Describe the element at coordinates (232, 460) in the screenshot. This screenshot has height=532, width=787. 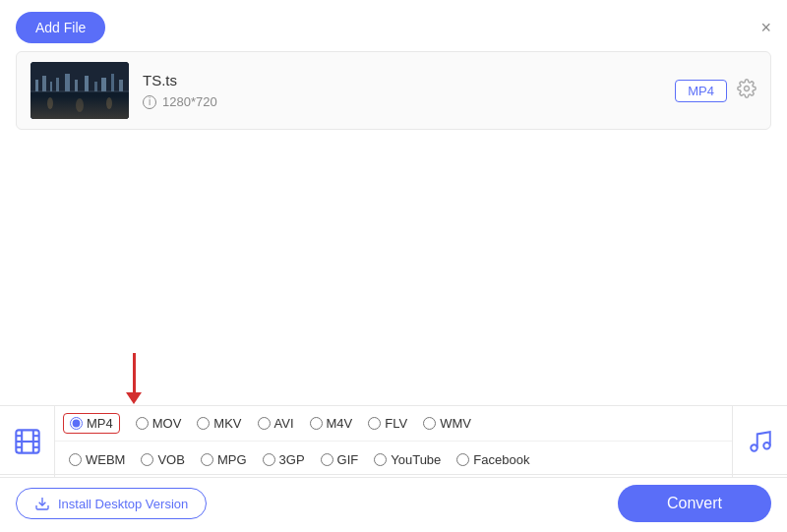
I see `format-label-mpg: MPG` at that location.